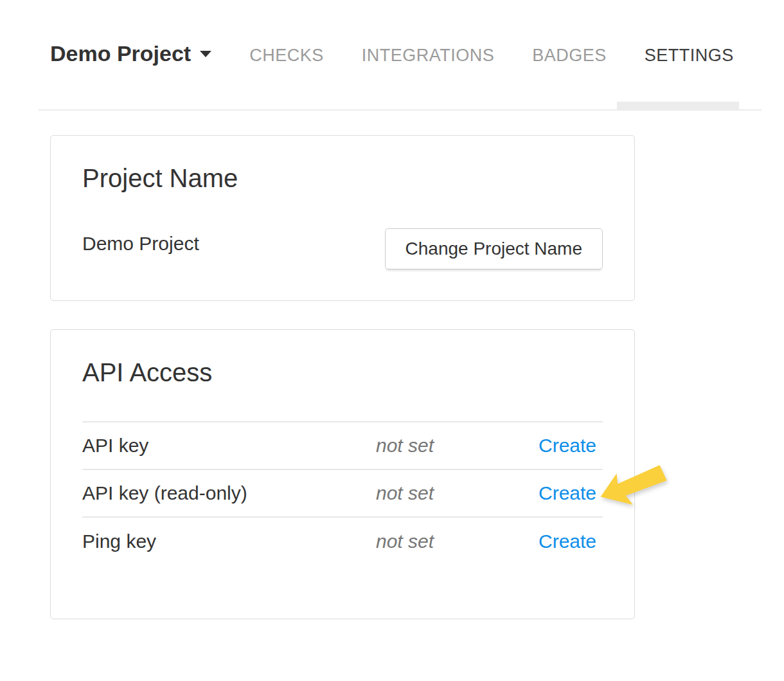 This screenshot has height=681, width=784. I want to click on tab-checks: CHECKS, so click(287, 55).